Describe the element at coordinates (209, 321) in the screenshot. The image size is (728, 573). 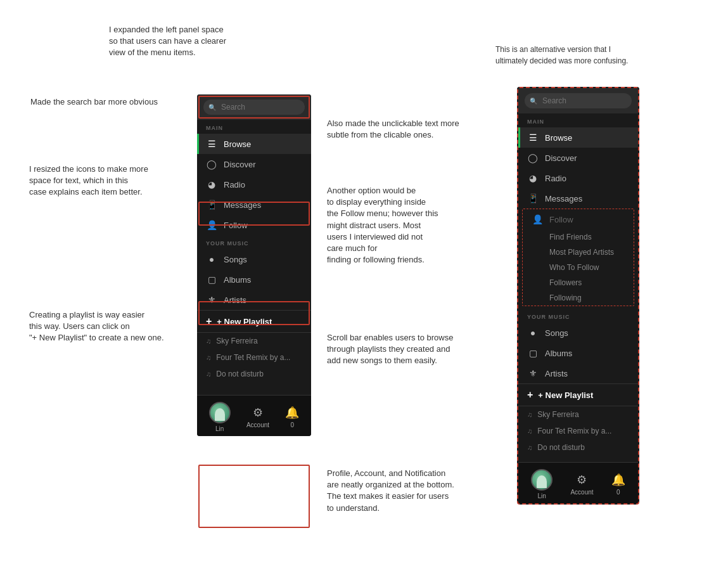
I see `plus-icon: +` at that location.